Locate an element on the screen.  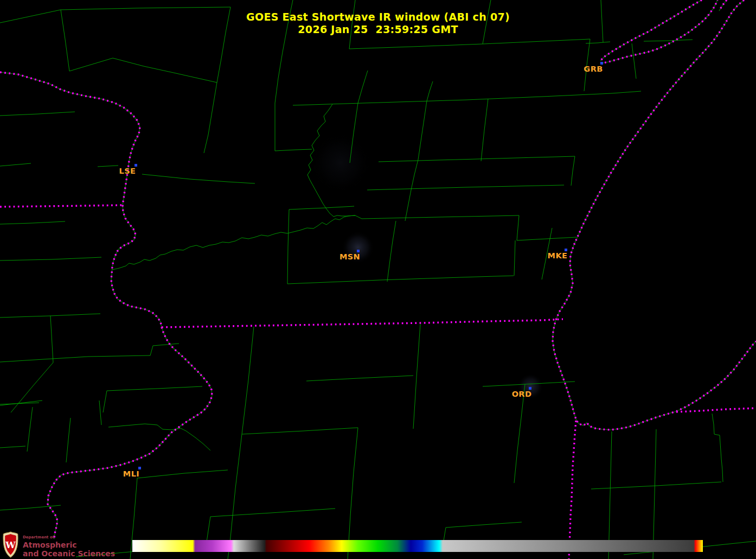
logo-name-line-1: Atmospheric is located at coordinates (69, 545).